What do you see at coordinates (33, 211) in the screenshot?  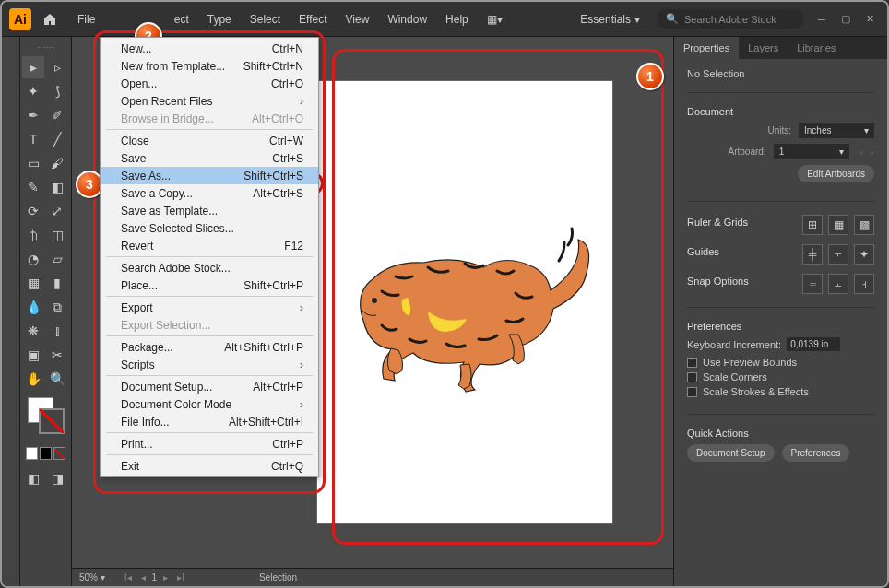 I see `rotate-tool: ⟳` at bounding box center [33, 211].